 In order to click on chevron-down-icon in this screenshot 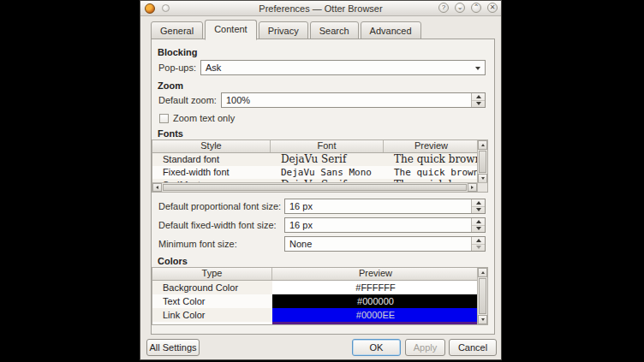, I will do `click(478, 68)`.